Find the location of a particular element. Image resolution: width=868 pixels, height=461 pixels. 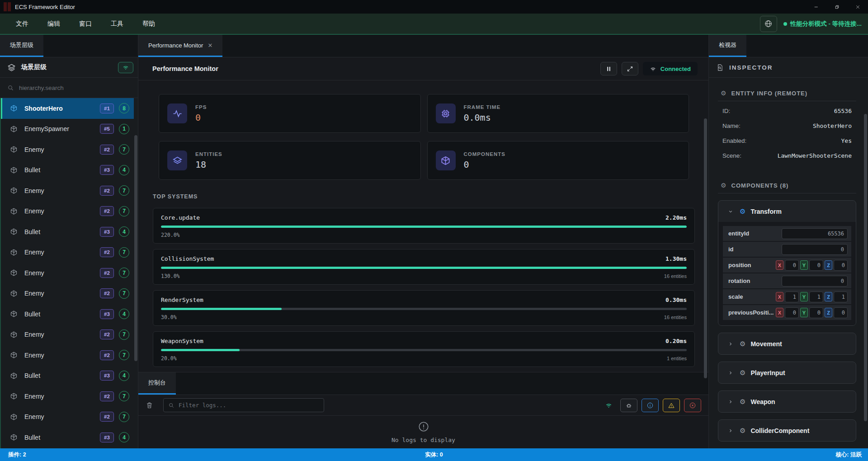

performance-monitor-title: Performance Monitor is located at coordinates (185, 69).